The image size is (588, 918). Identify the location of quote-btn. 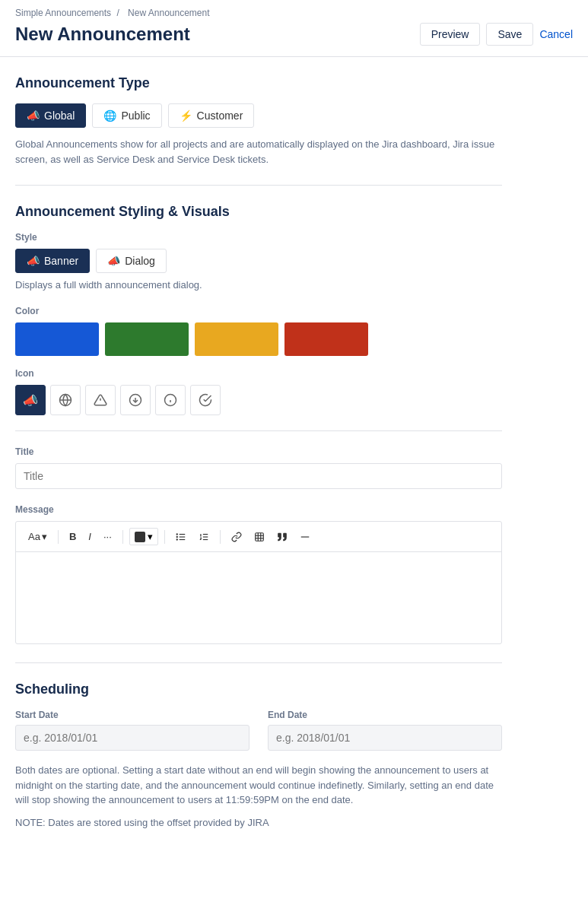
(282, 537).